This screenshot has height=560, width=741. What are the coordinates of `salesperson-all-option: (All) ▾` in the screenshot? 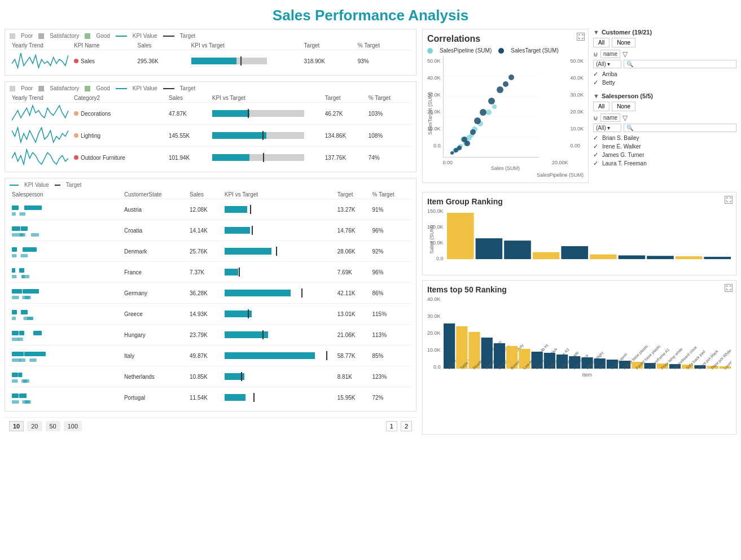 It's located at (607, 128).